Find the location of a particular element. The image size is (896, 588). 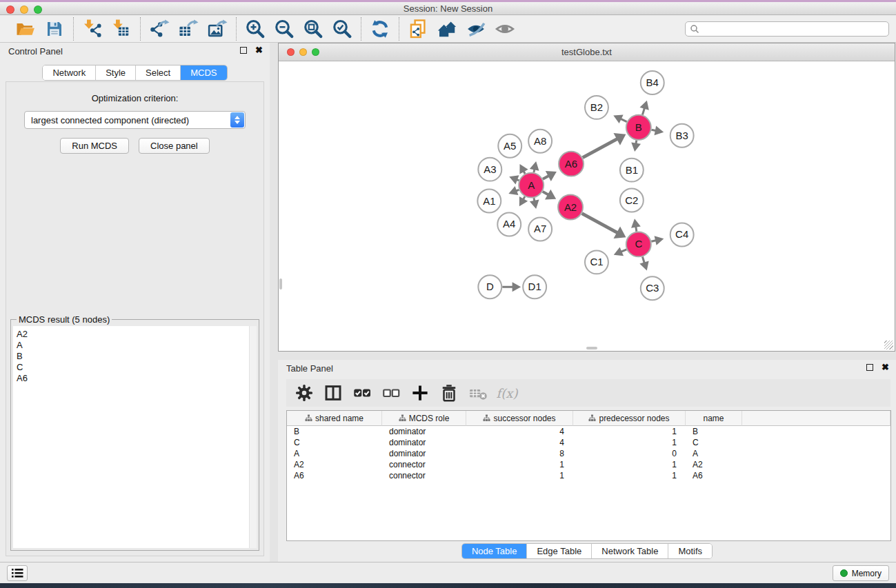

zoom-out-icon is located at coordinates (284, 29).